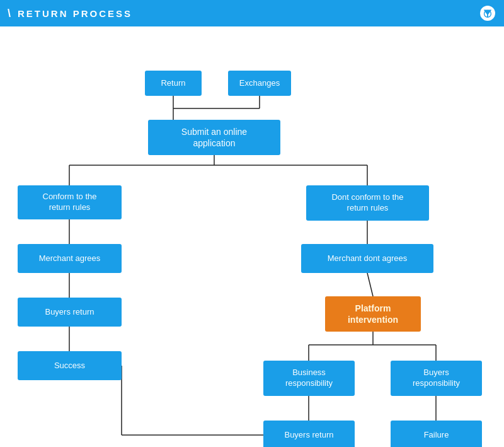 The height and width of the screenshot is (447, 504). Describe the element at coordinates (436, 434) in the screenshot. I see `failure-box: Failure` at that location.